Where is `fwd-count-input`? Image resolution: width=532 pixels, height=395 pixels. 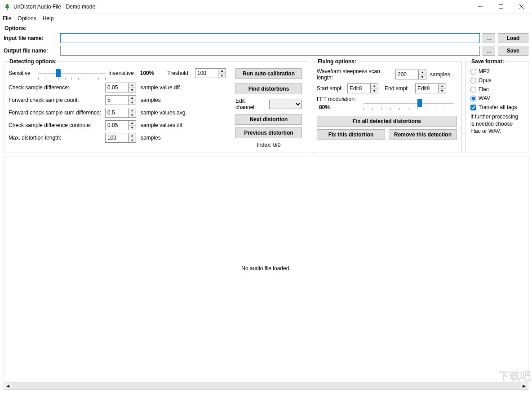
fwd-count-input is located at coordinates (117, 100).